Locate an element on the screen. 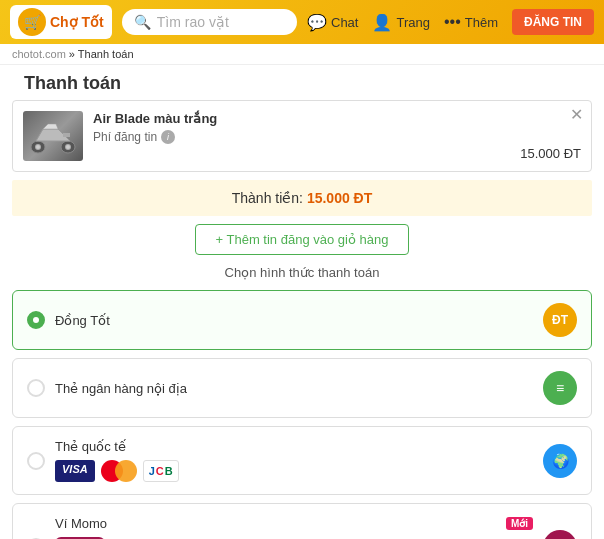 Image resolution: width=604 pixels, height=539 pixels. payment-option-bank: Thẻ ngân hàng nội địa ≡ is located at coordinates (302, 388).